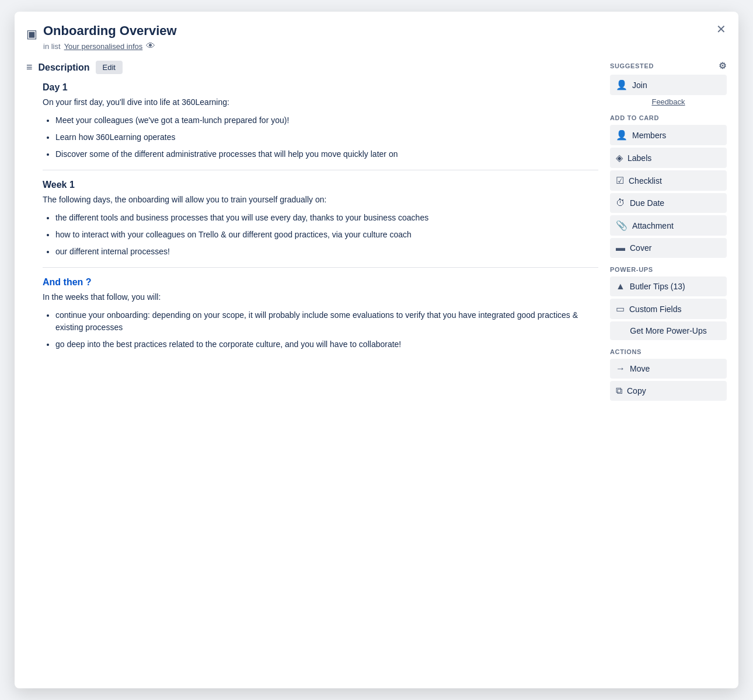  What do you see at coordinates (320, 235) in the screenshot?
I see `week1-list: the different tools and business process…` at bounding box center [320, 235].